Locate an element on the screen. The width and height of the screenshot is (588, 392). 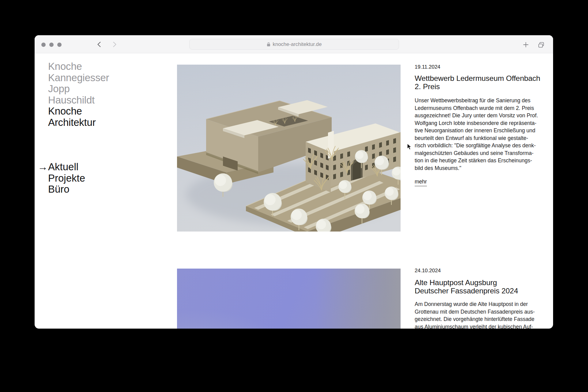
address-bar: knoche-architektur.de is located at coordinates (294, 44).